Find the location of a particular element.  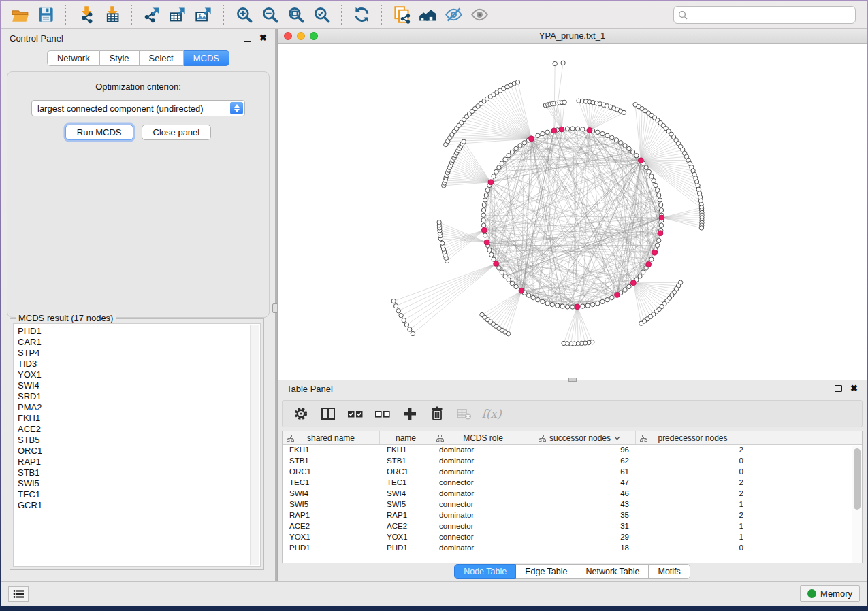

search-input is located at coordinates (765, 15).